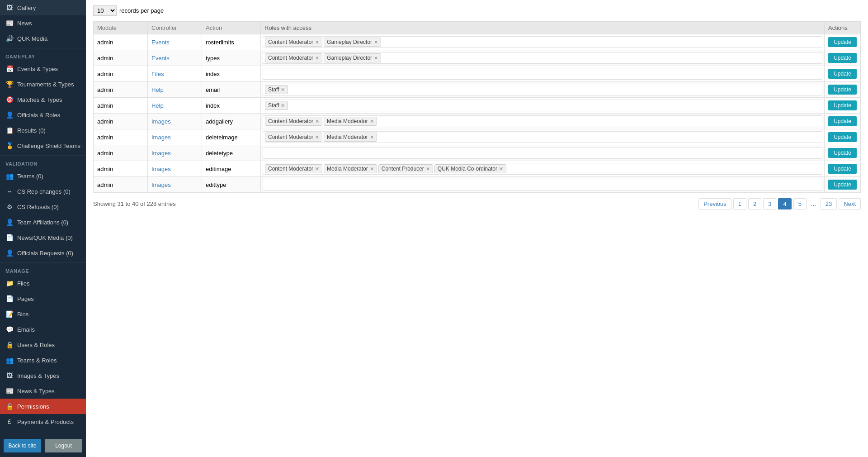 This screenshot has height=457, width=868. What do you see at coordinates (755, 204) in the screenshot?
I see `page-2-button: 2` at bounding box center [755, 204].